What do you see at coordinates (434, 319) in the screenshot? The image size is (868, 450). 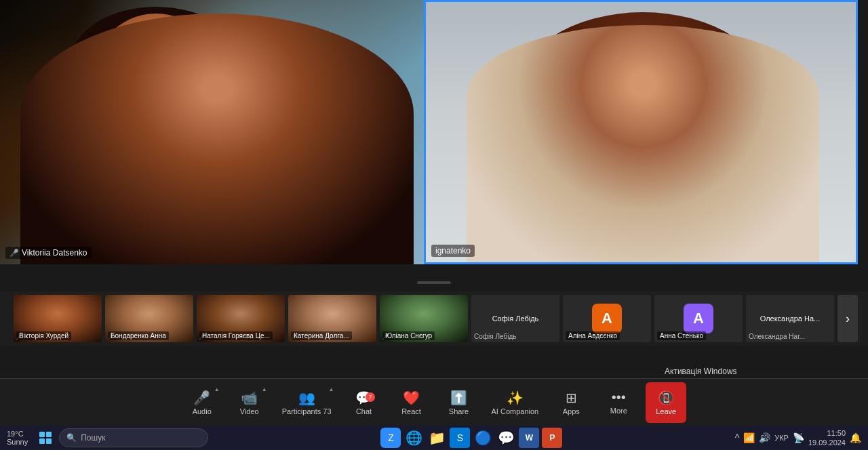 I see `participants-strip: 🎤 Вікторія Хурдей 🎤 Бондаренко Анна 🎤 На…` at bounding box center [434, 319].